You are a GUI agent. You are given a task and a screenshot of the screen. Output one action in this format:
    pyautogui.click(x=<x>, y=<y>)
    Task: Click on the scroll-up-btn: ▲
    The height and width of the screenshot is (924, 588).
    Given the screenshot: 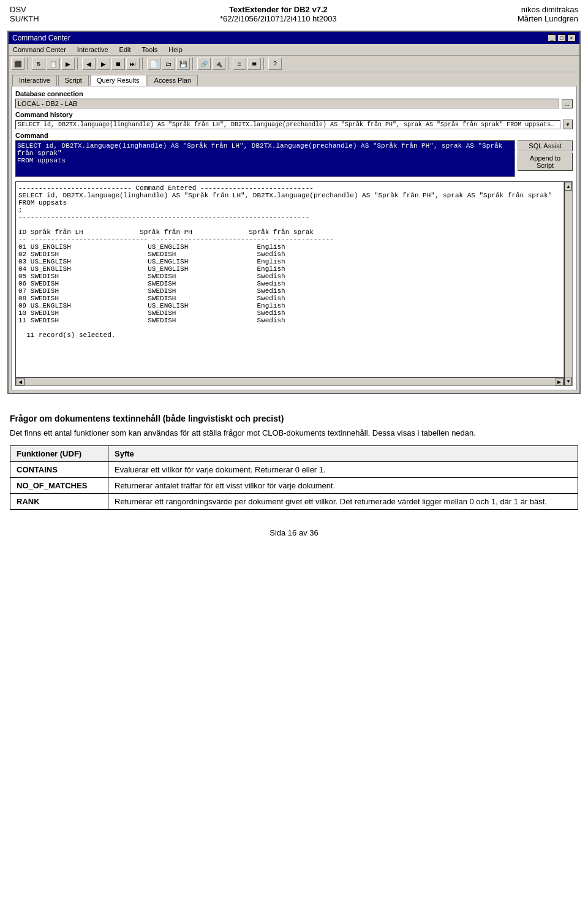 What is the action you would take?
    pyautogui.click(x=568, y=186)
    